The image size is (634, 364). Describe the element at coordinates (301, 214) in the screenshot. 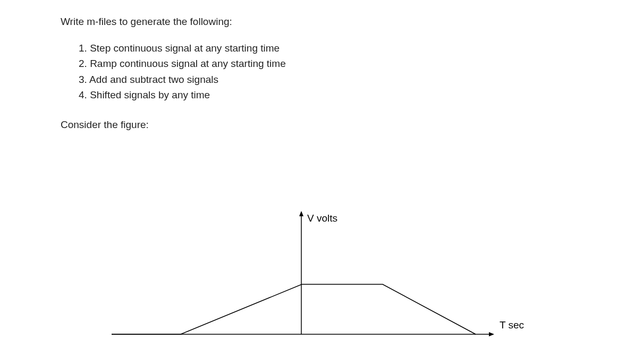

I see `y-axis-arrow-icon` at that location.